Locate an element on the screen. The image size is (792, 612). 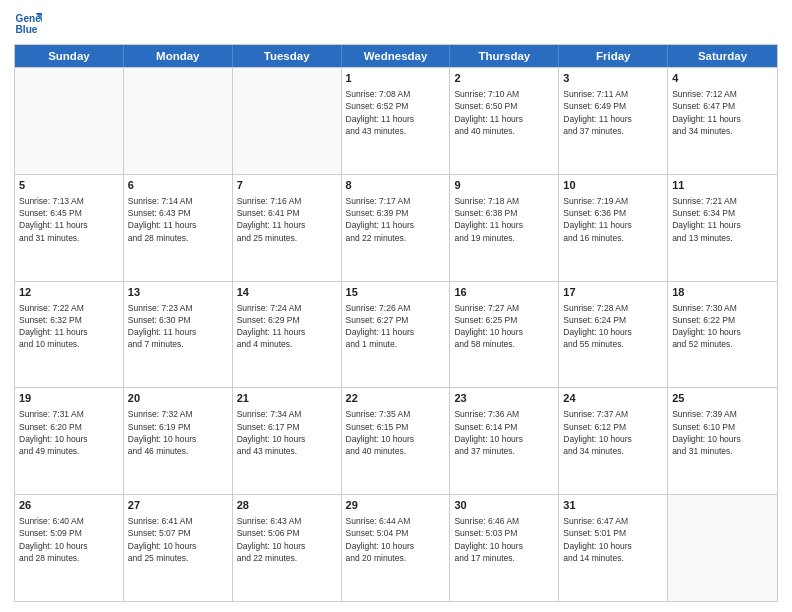
cell-date-number: 9 is located at coordinates (504, 186).